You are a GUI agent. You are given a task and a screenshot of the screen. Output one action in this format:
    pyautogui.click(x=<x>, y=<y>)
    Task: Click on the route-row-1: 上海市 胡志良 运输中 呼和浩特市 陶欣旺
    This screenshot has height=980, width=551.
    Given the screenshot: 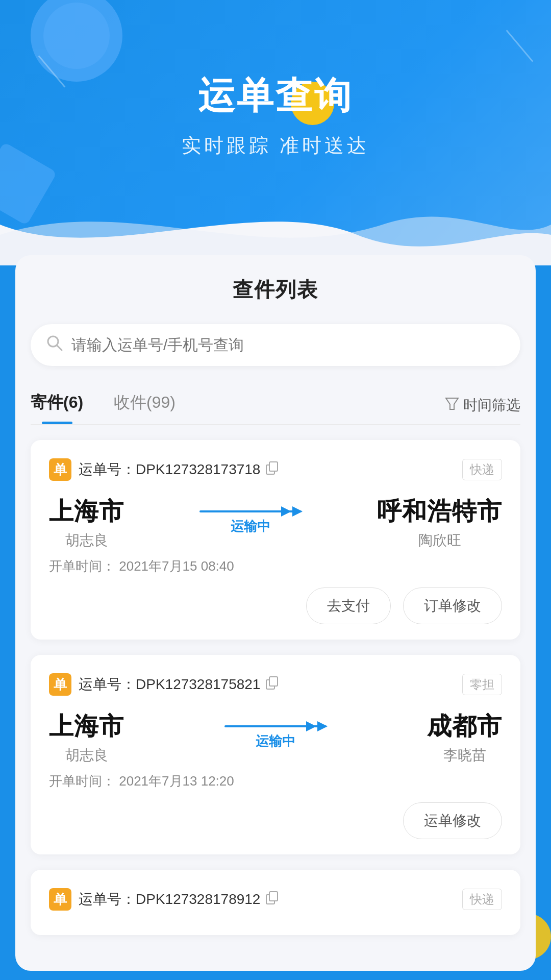 What is the action you would take?
    pyautogui.click(x=276, y=523)
    